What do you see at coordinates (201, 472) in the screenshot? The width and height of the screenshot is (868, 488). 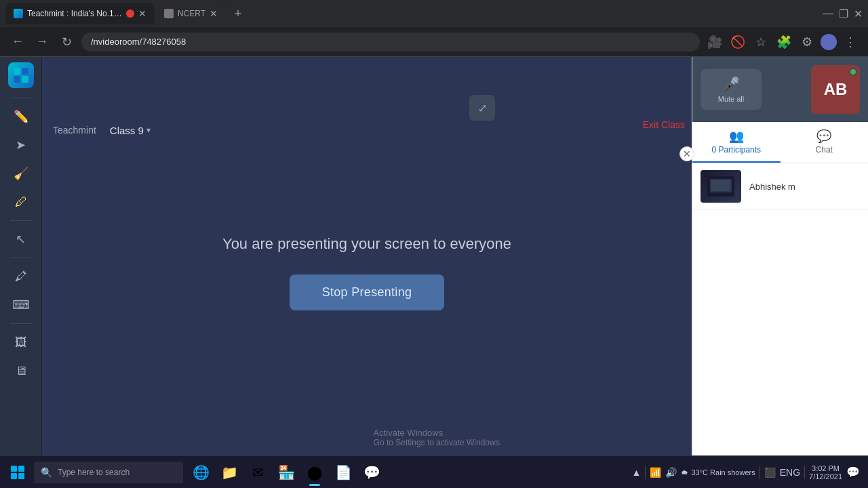 I see `taskbar-app-edge: 🌐` at bounding box center [201, 472].